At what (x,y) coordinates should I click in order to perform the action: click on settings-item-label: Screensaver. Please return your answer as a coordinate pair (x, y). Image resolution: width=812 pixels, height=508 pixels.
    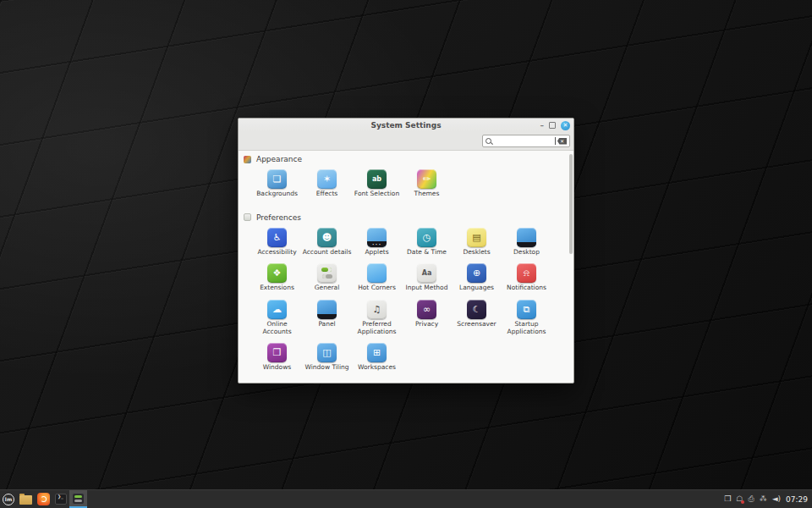
    Looking at the image, I should click on (476, 325).